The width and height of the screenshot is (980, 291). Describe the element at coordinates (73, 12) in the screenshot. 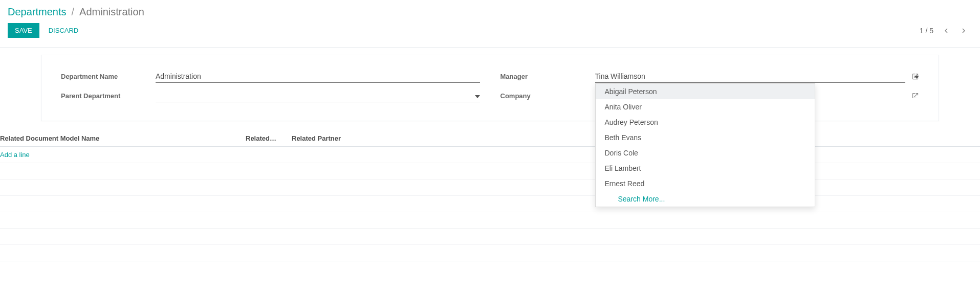

I see `breadcrumb-sep: /` at that location.